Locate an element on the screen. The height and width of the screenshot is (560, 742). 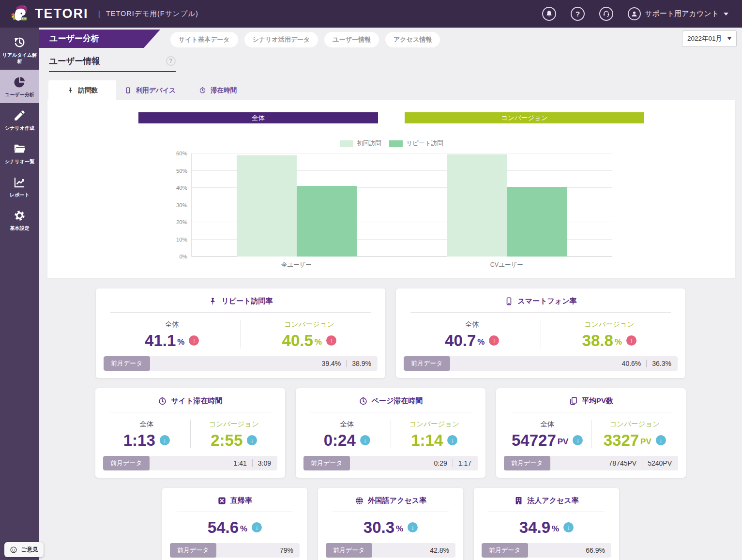
y-axis-tick: 10% is located at coordinates (177, 240).